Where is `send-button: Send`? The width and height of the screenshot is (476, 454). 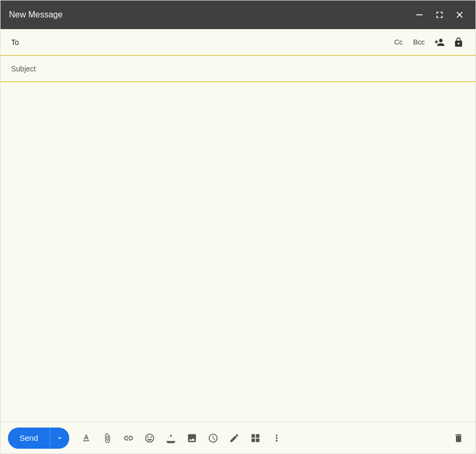 send-button: Send is located at coordinates (29, 438).